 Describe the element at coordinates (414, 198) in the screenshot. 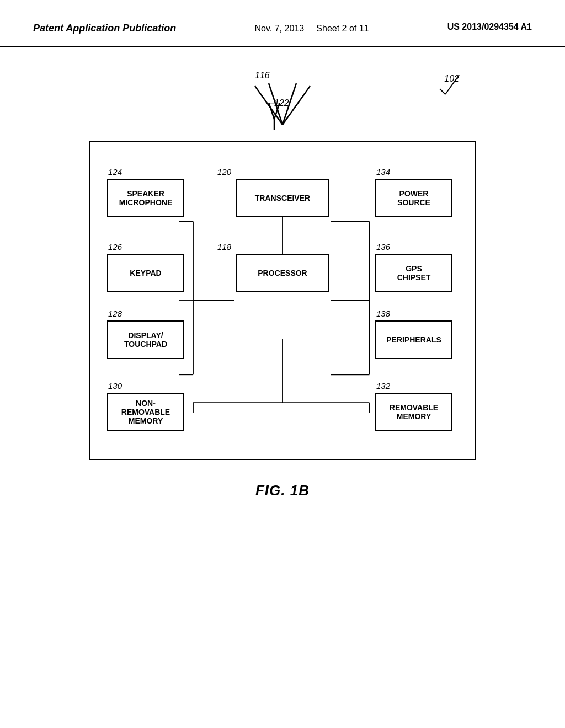

I see `box-power-source: POWERSOURCE` at that location.